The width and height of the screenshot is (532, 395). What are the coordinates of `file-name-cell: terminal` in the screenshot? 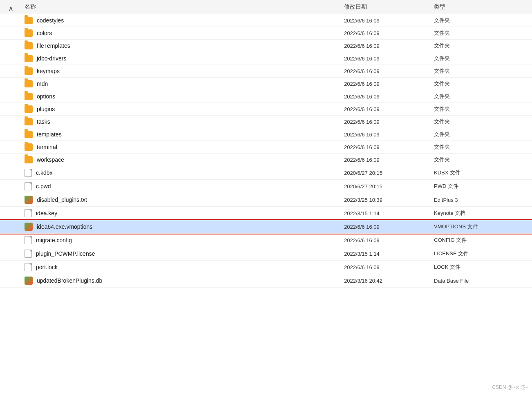 It's located at (184, 147).